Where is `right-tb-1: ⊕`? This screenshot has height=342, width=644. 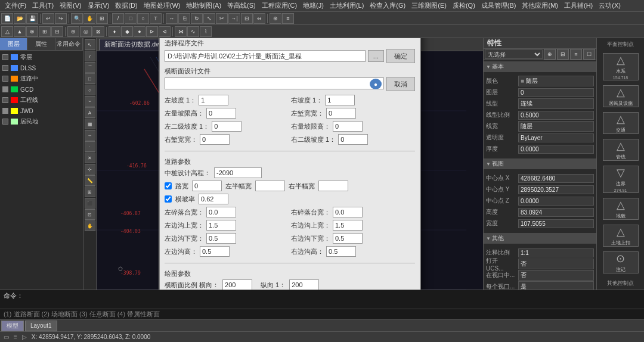
right-tb-1: ⊕ is located at coordinates (550, 54).